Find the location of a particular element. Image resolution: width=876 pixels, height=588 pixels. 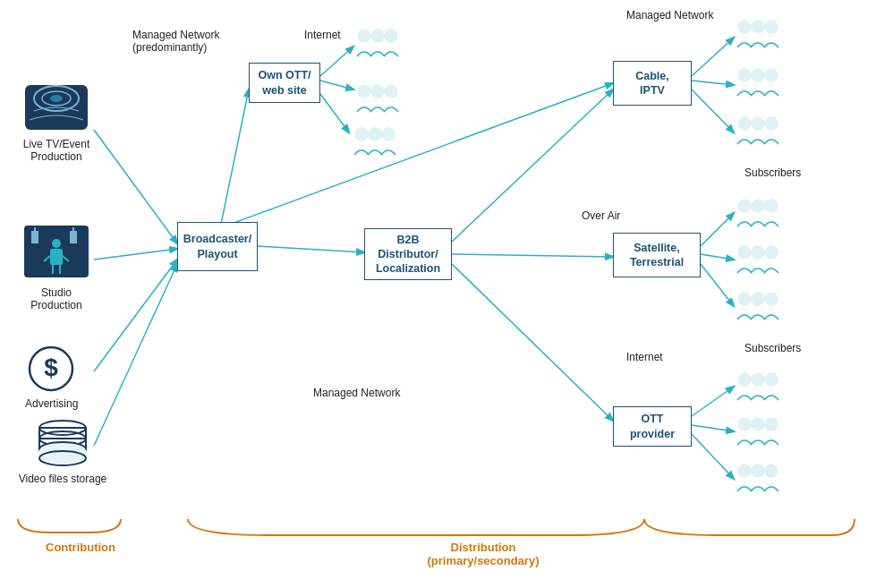

contribution-label: Contribution is located at coordinates (81, 548).